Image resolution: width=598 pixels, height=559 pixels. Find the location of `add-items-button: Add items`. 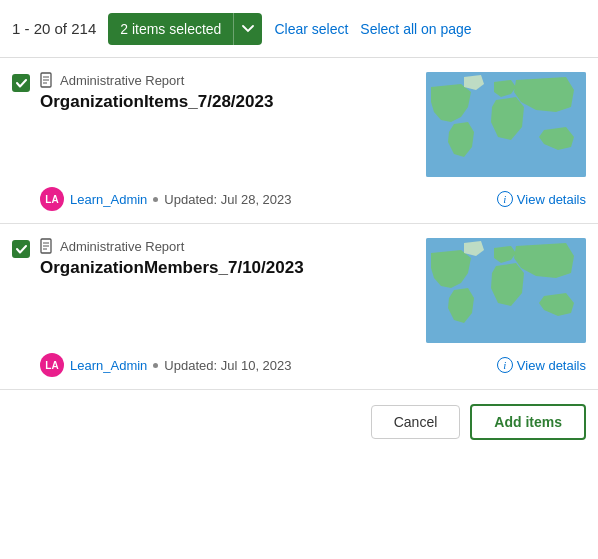

add-items-button: Add items is located at coordinates (528, 422).